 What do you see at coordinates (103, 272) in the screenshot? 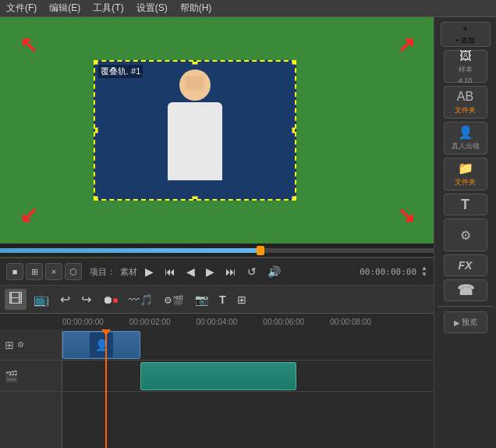
I see `project-label: 项目：` at bounding box center [103, 272].